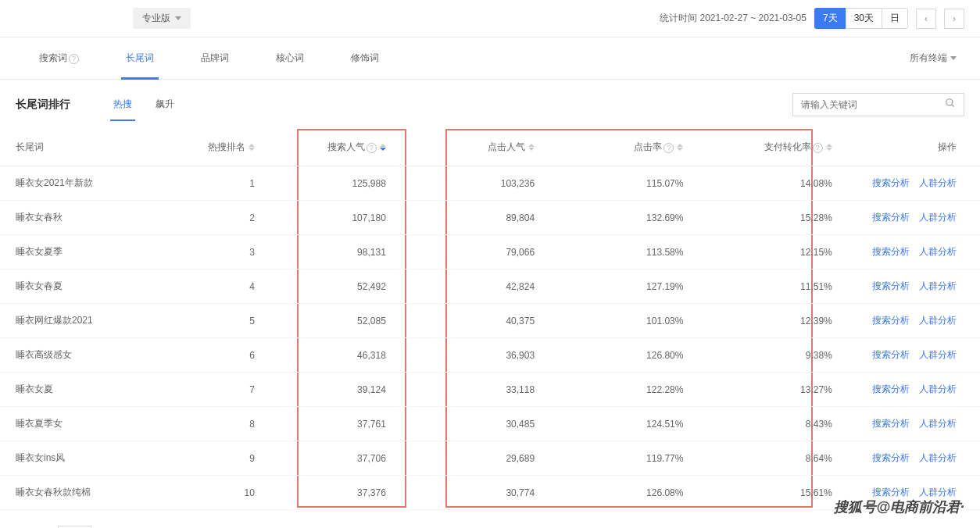  What do you see at coordinates (328, 321) in the screenshot?
I see `cell-popularity: 52,085` at bounding box center [328, 321].